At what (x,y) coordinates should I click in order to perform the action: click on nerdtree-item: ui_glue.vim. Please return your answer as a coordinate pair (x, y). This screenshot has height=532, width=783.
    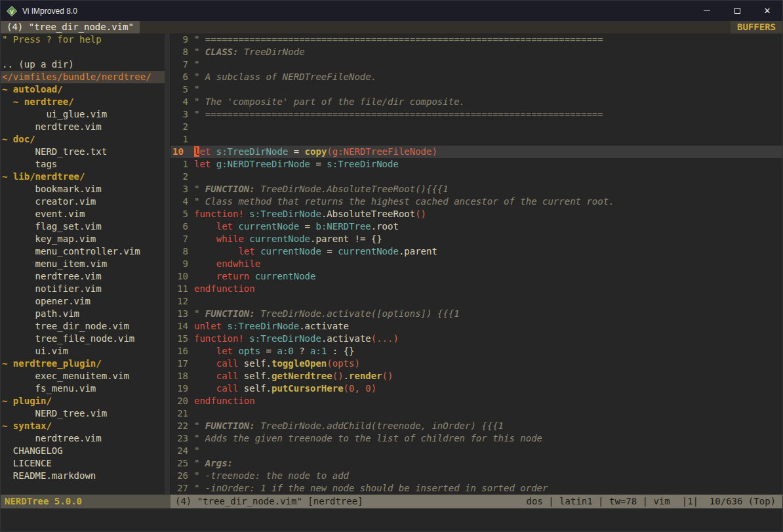
    Looking at the image, I should click on (83, 114).